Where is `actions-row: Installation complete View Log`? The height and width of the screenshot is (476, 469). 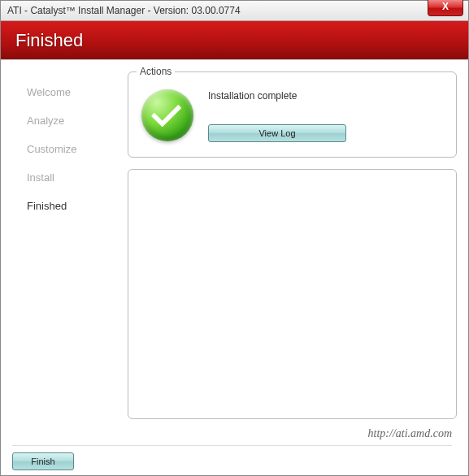 actions-row: Installation complete View Log is located at coordinates (293, 115).